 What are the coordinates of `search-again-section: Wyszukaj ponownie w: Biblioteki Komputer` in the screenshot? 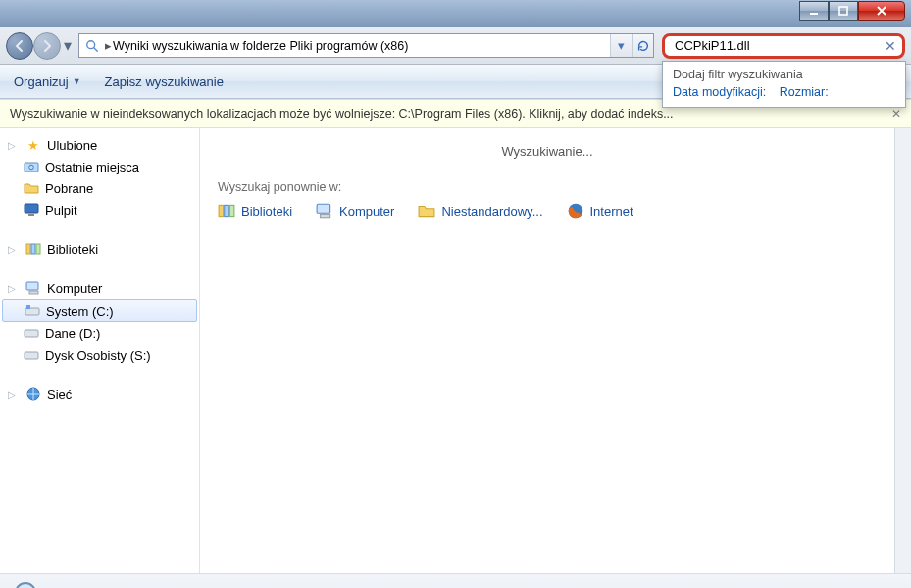 It's located at (547, 200).